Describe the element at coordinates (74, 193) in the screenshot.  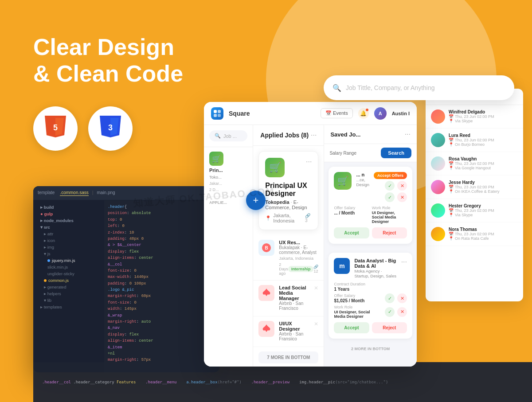
I see `code-tab-common-sass: .common.sass` at that location.